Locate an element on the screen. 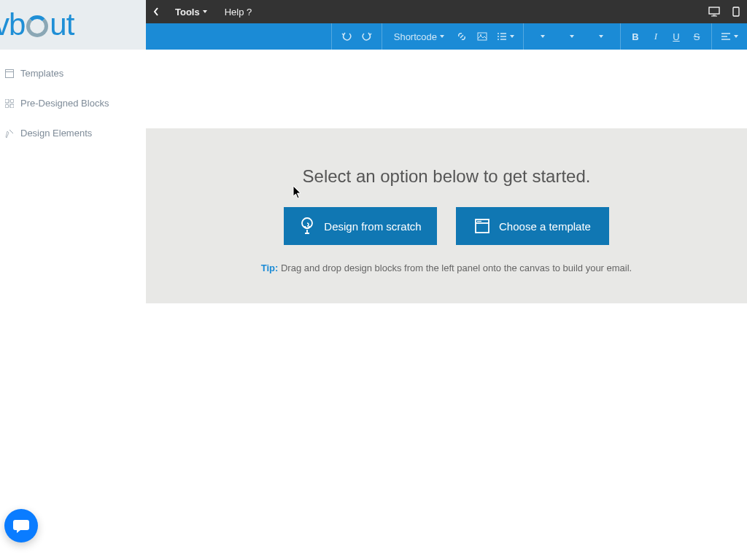 This screenshot has height=560, width=747. image-icon is located at coordinates (482, 36).